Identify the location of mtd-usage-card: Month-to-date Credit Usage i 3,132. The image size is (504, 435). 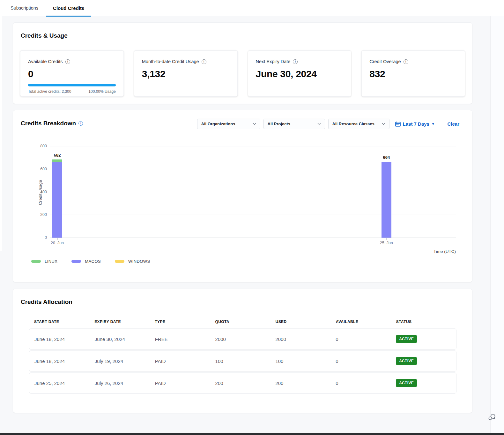
(186, 73).